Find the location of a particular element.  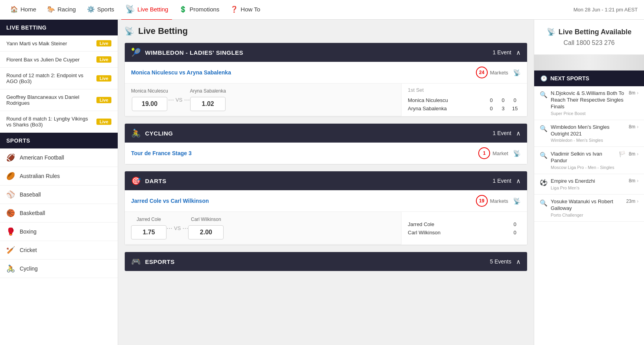

nav-links: 🏠 Home 🐎 Racing ⚙️ Sports 📡 Live Betting… is located at coordinates (135, 10).